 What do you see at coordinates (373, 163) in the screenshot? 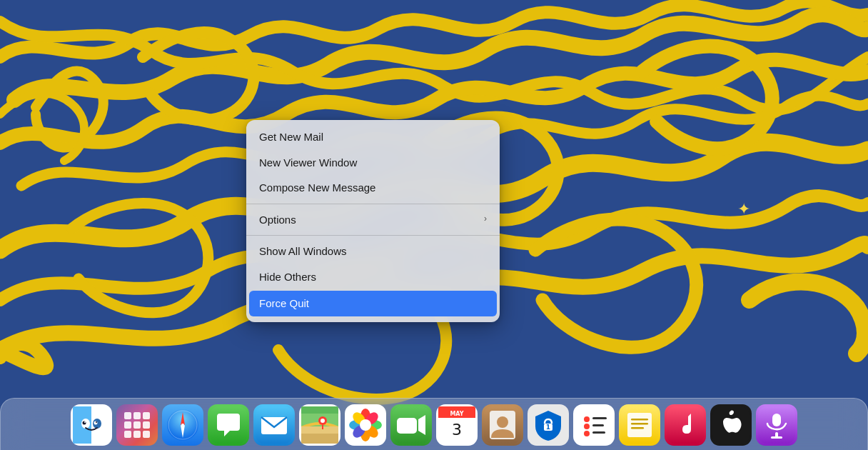
I see `menu-item-new-viewer-window: New Viewer Window` at bounding box center [373, 163].